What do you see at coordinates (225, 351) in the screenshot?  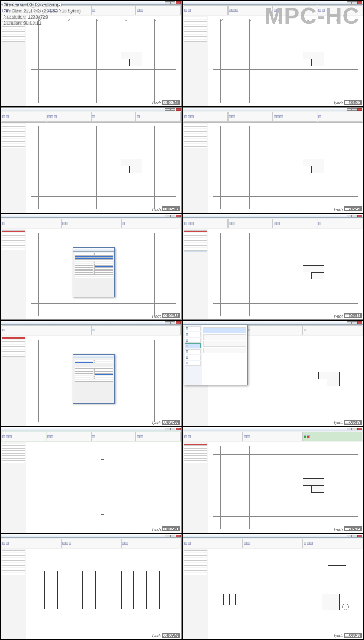 I see `saveas-library` at bounding box center [225, 351].